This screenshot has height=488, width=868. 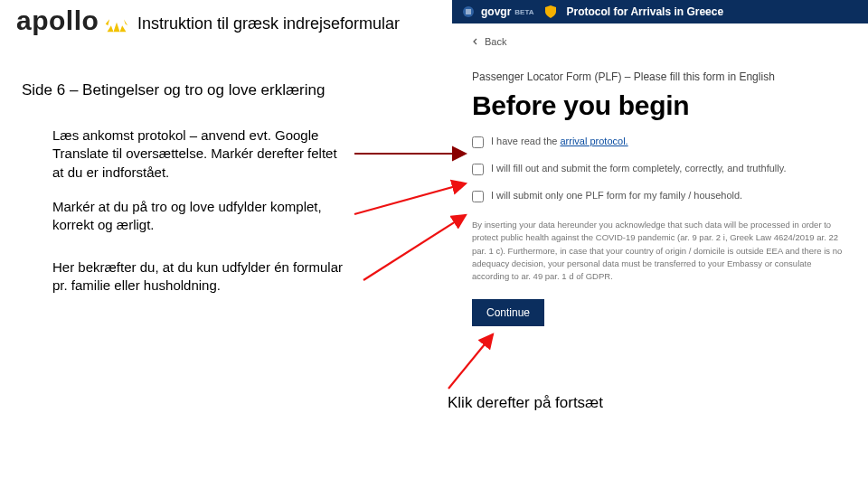 What do you see at coordinates (508, 313) in the screenshot?
I see `continue-button: Continue` at bounding box center [508, 313].